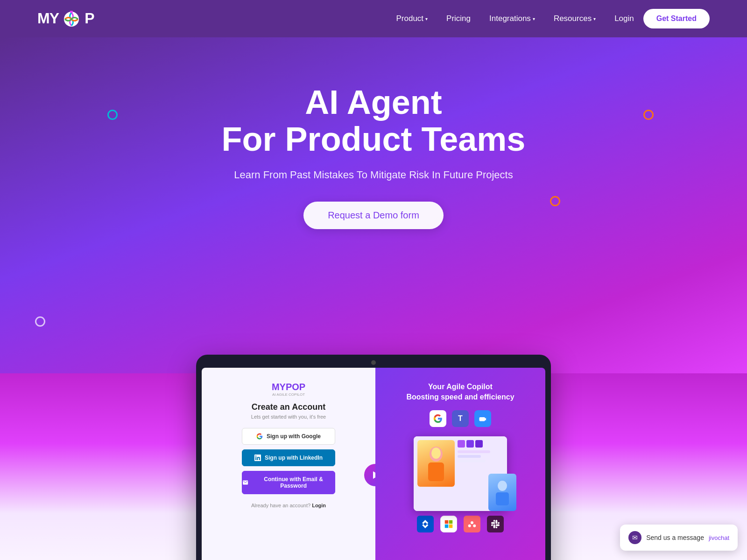 The width and height of the screenshot is (747, 560). I want to click on create-account-sub: Lets get started with you, it's free, so click(289, 417).